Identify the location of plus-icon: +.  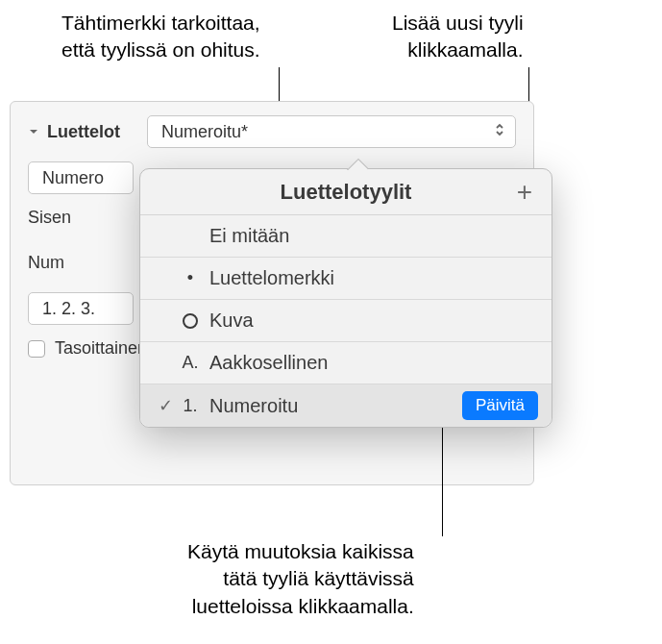
(525, 192).